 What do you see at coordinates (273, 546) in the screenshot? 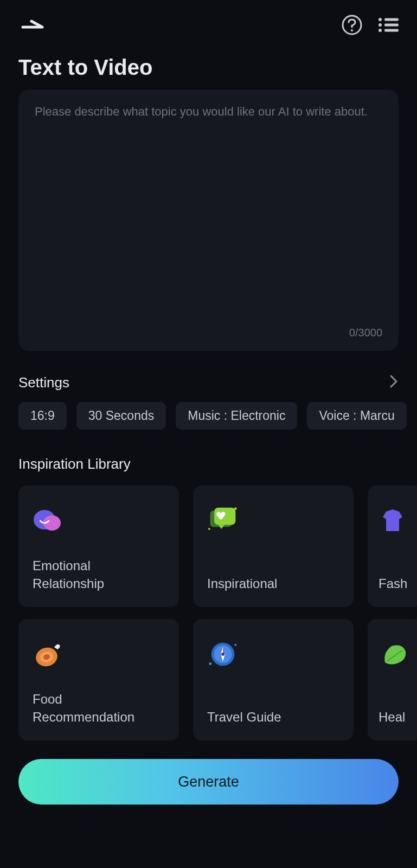
I see `card-inspirational: Inspirational` at bounding box center [273, 546].